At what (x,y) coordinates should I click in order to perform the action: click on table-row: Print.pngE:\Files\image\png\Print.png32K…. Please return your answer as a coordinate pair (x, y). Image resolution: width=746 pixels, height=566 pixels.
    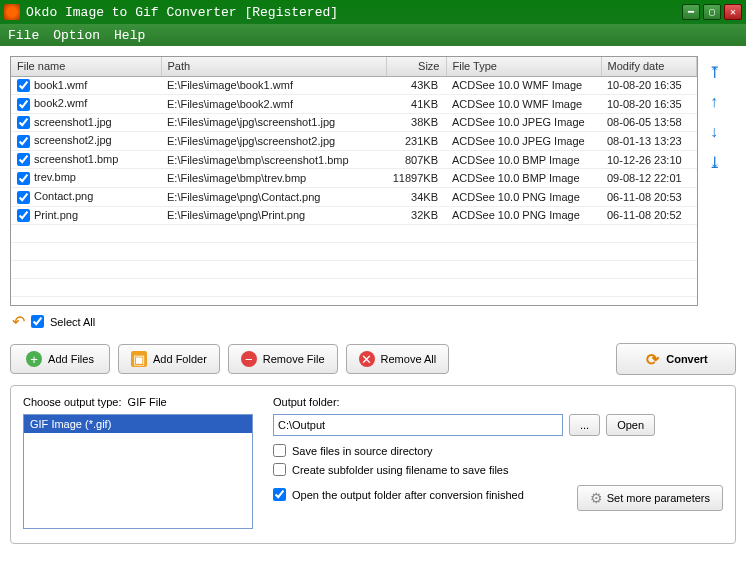
    Looking at the image, I should click on (354, 216).